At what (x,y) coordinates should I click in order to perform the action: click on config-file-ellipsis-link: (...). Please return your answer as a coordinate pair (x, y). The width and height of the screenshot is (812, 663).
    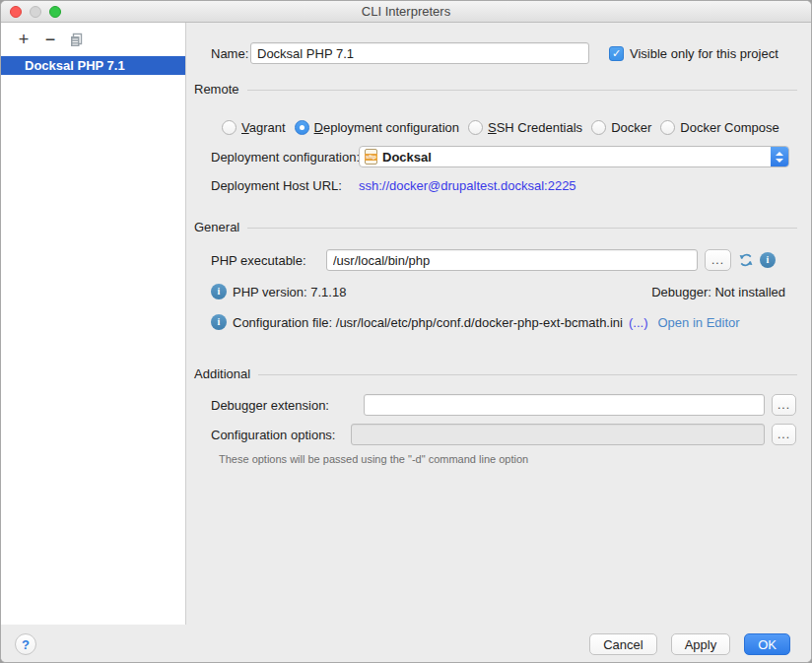
    Looking at the image, I should click on (639, 323).